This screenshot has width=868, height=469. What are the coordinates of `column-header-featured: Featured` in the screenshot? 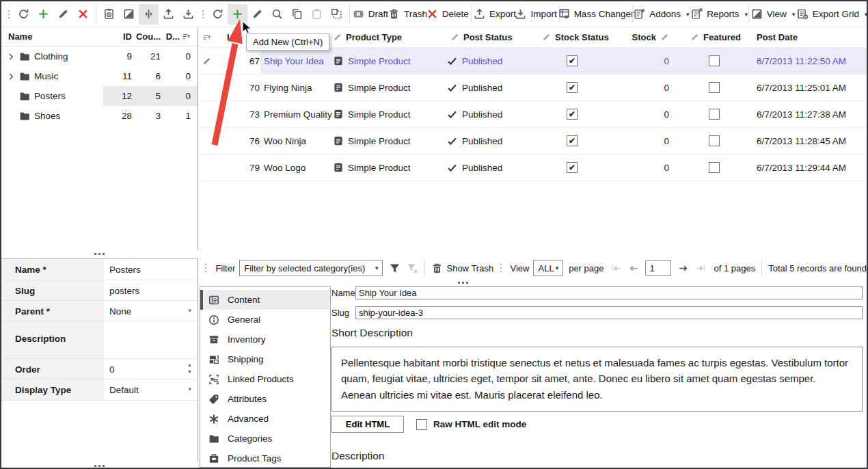 It's located at (711, 37).